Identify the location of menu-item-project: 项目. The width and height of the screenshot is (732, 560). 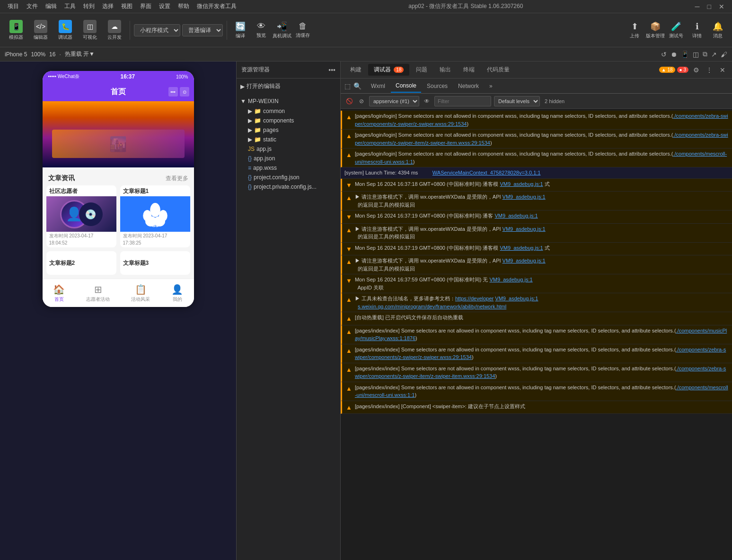
(13, 7).